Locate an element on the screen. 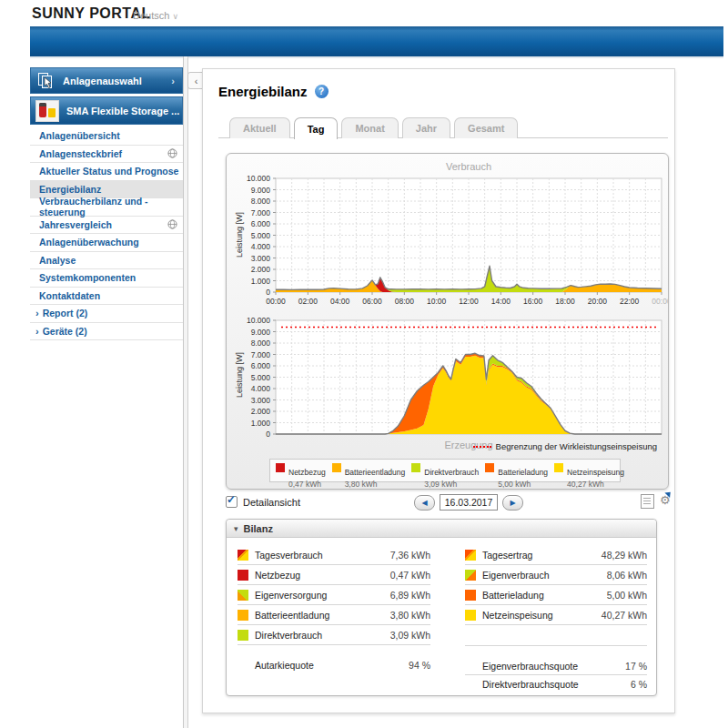 The image size is (728, 728). sidebar-item-status-prognose: Aktueller Status und Prognose is located at coordinates (106, 172).